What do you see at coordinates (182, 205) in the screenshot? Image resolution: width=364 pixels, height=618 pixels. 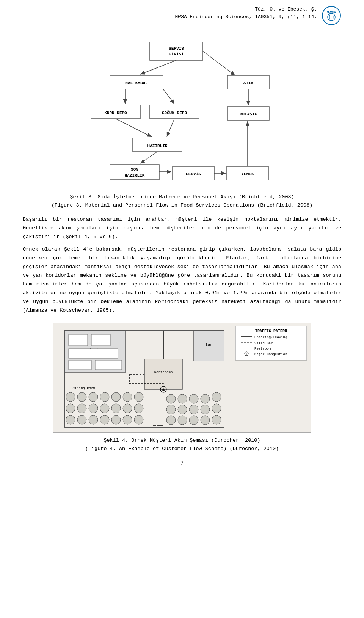 I see `figure3-caption-en: (Figure 3. Material and Personnel Flow i…` at bounding box center [182, 205].